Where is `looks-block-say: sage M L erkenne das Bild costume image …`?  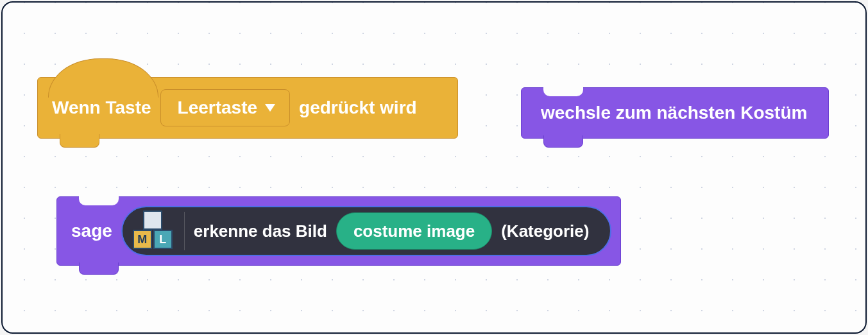 looks-block-say: sage M L erkenne das Bild costume image … is located at coordinates (339, 231).